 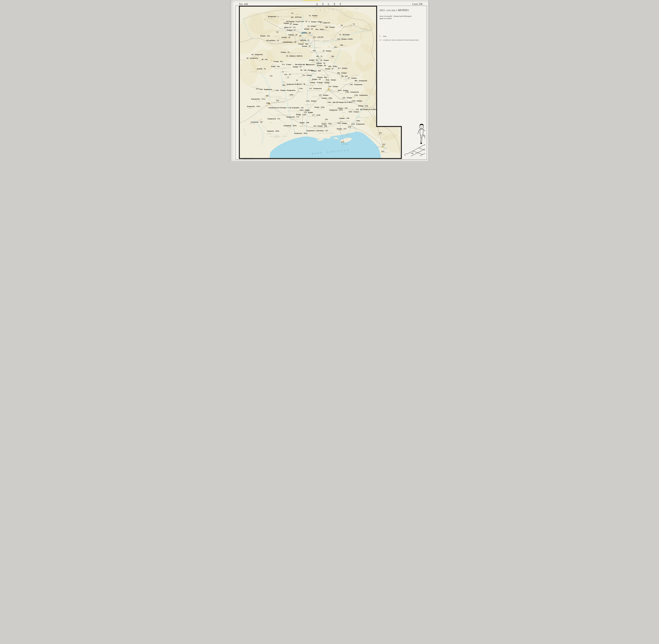 I want to click on dialect-label: kámpo 19, so click(x=309, y=29).